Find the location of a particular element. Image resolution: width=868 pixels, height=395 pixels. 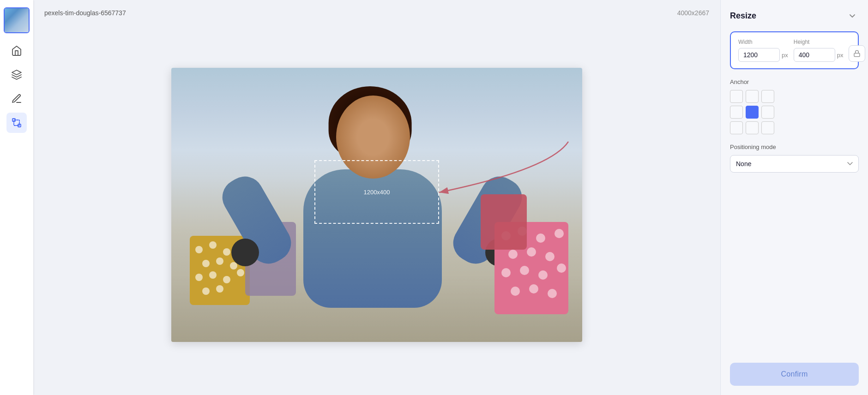

height-unit: px is located at coordinates (840, 55).